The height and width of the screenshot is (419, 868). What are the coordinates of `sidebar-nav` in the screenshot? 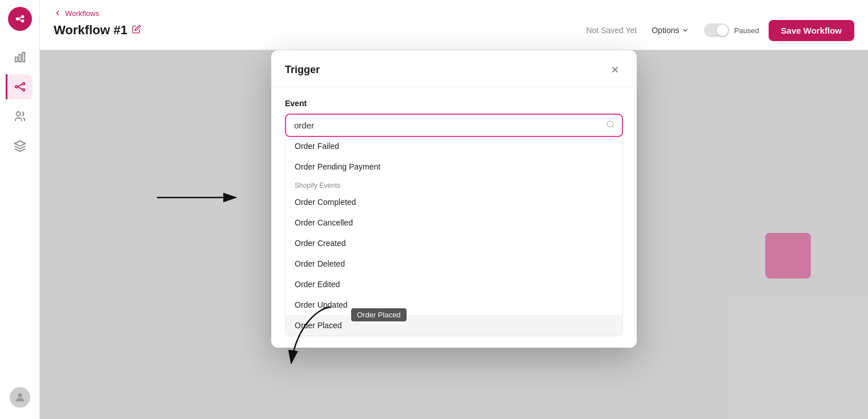 It's located at (20, 216).